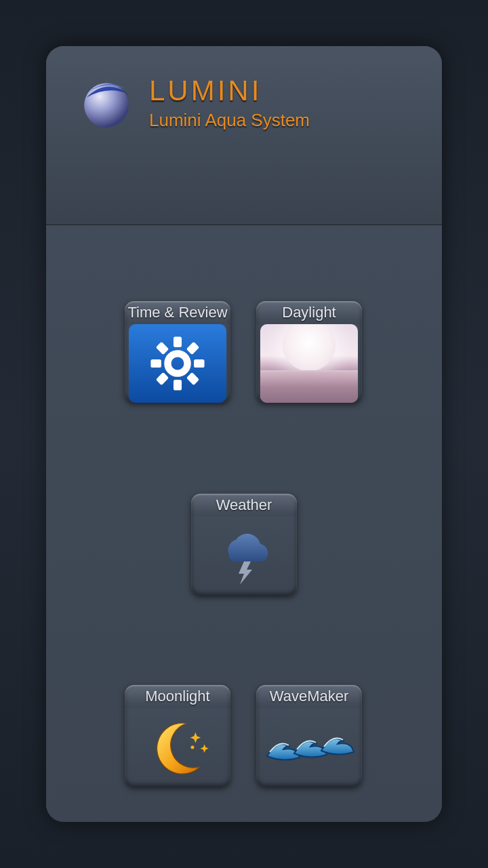  Describe the element at coordinates (178, 313) in the screenshot. I see `tile-label: Time & Review` at that location.